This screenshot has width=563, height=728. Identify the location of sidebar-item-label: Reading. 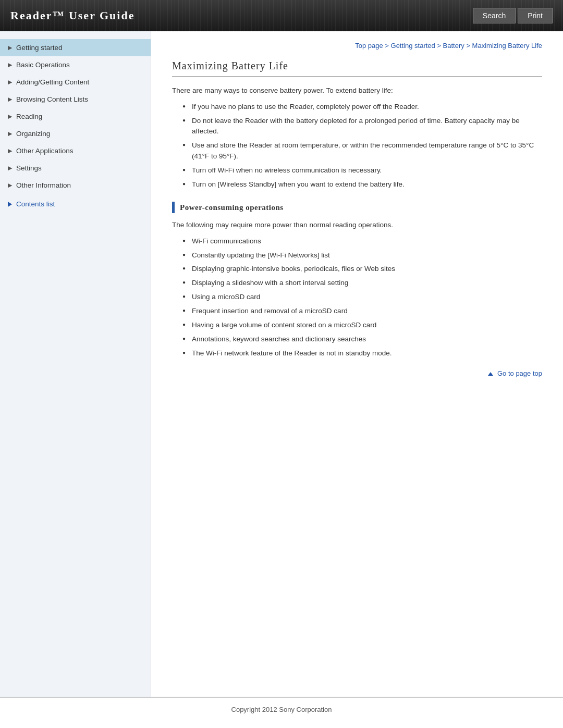
(29, 117).